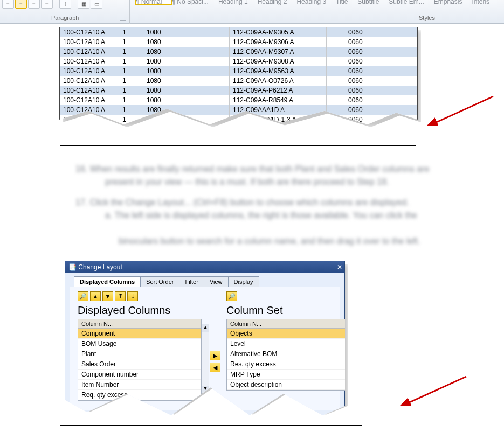 The width and height of the screenshot is (504, 432). Describe the element at coordinates (209, 281) in the screenshot. I see `dialog-tabstrip: Displayed Columns Sort Order Filter View…` at that location.